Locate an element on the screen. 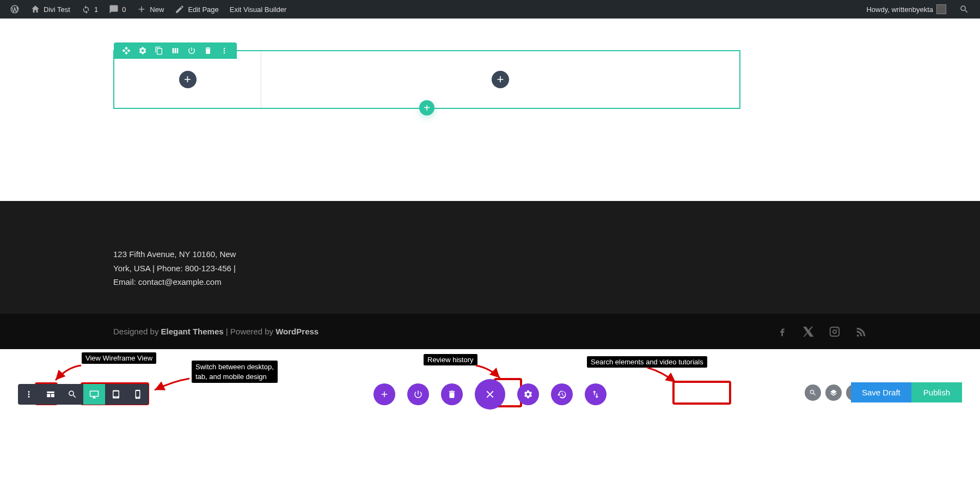  rss-icon is located at coordinates (861, 332).